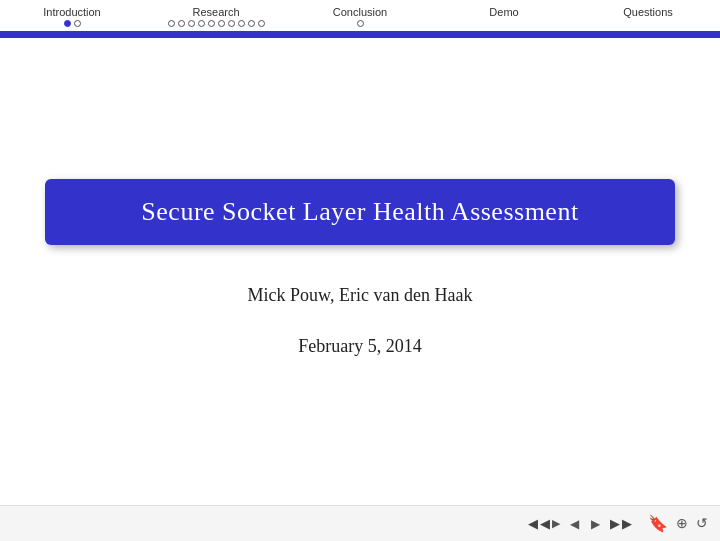  Describe the element at coordinates (702, 524) in the screenshot. I see `refresh-icon: ↺` at that location.